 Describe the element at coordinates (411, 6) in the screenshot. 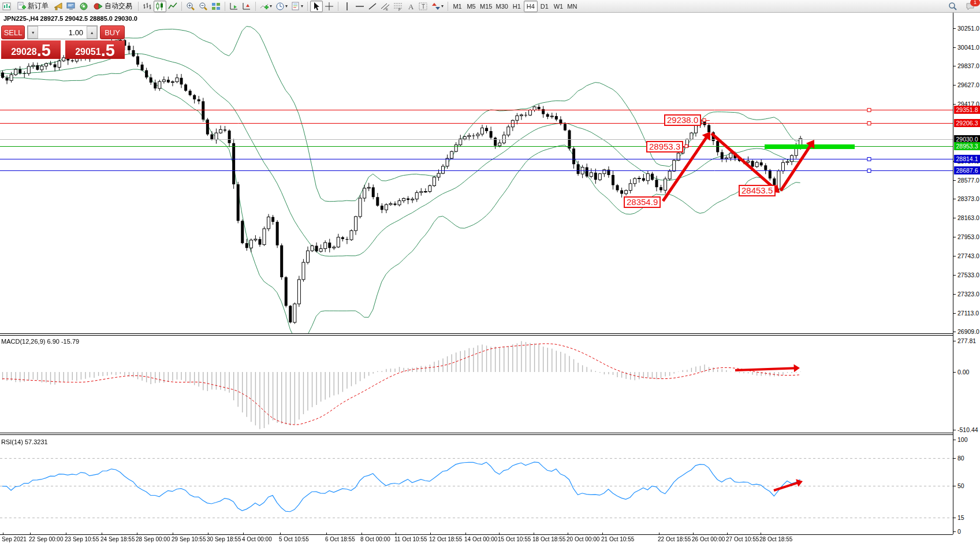

I see `text-button: A` at that location.